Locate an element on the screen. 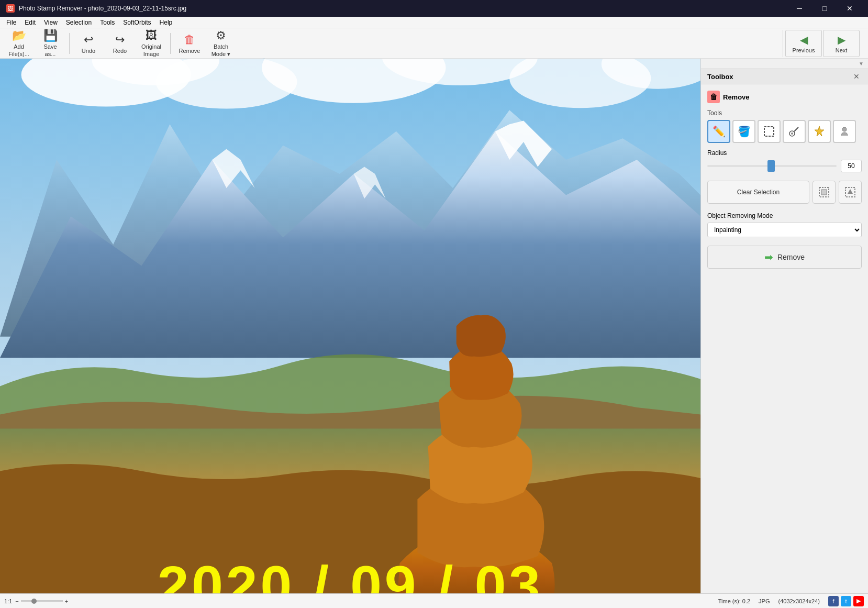  toolbox-nav-area: ▼ is located at coordinates (784, 64).